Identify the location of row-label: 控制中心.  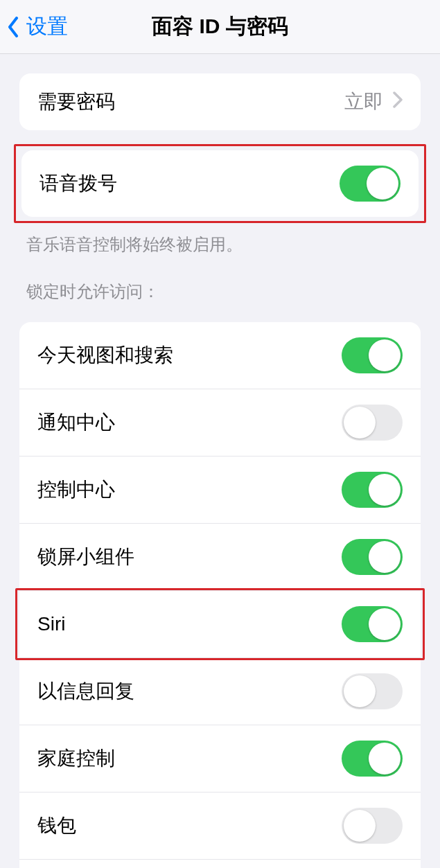
(76, 490).